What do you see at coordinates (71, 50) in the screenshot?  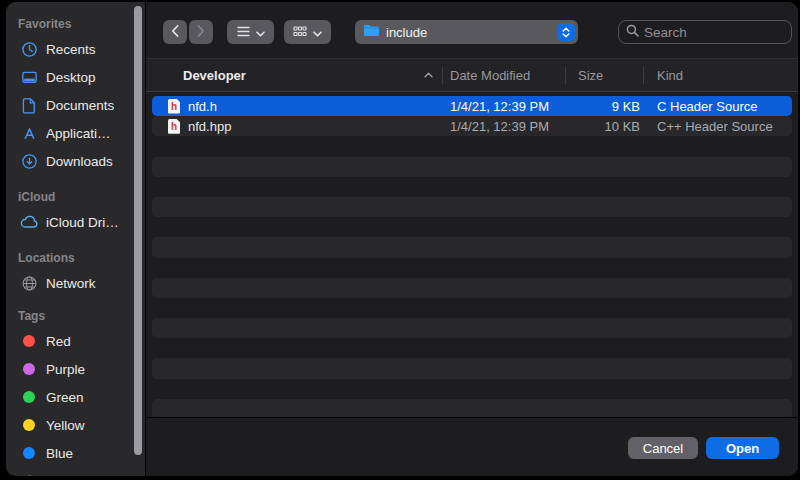 I see `sidebar-item-label: Recents` at bounding box center [71, 50].